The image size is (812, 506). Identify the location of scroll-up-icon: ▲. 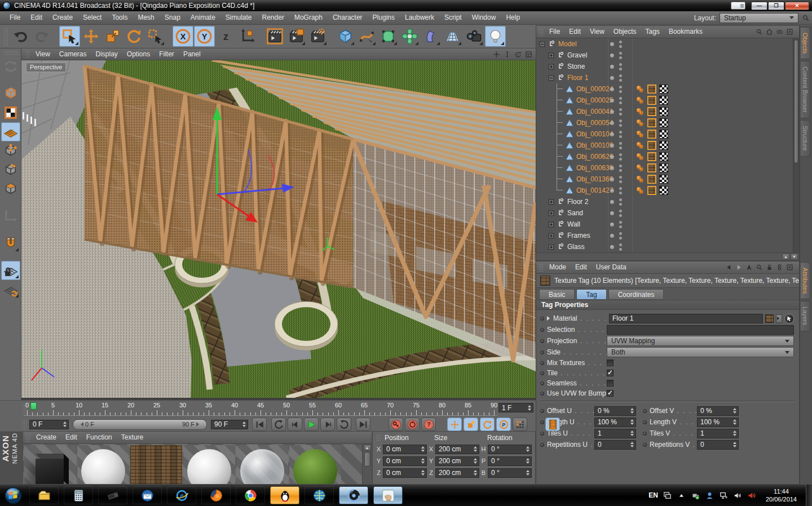
(368, 447).